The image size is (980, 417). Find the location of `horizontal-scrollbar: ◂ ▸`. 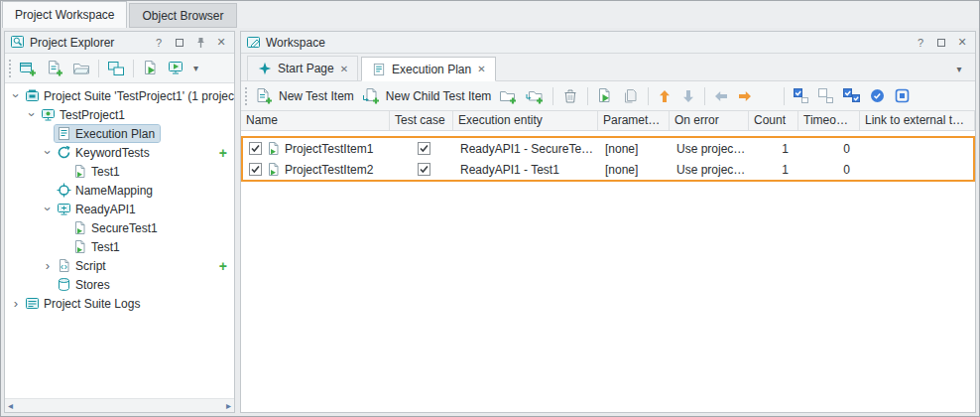

horizontal-scrollbar: ◂ ▸ is located at coordinates (119, 405).